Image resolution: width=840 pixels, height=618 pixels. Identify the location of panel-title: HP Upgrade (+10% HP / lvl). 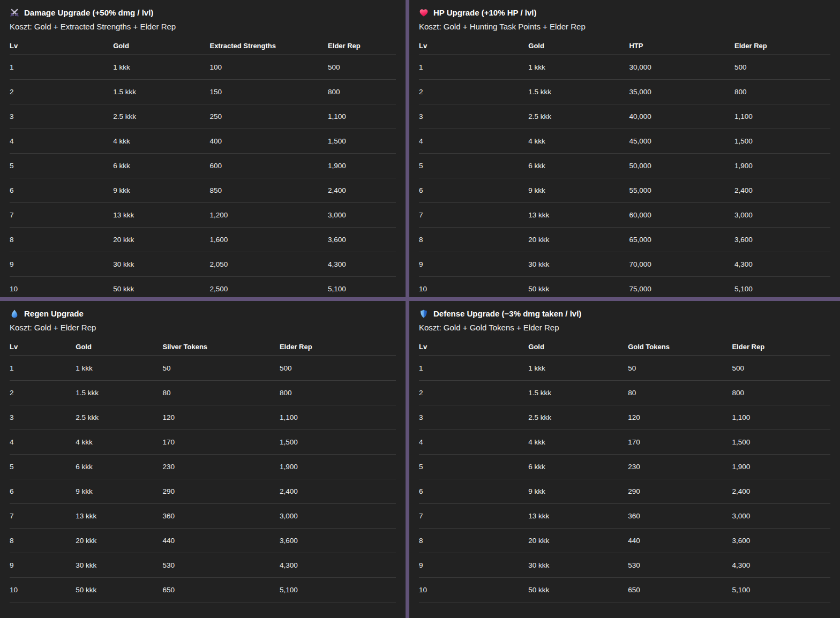
(625, 13).